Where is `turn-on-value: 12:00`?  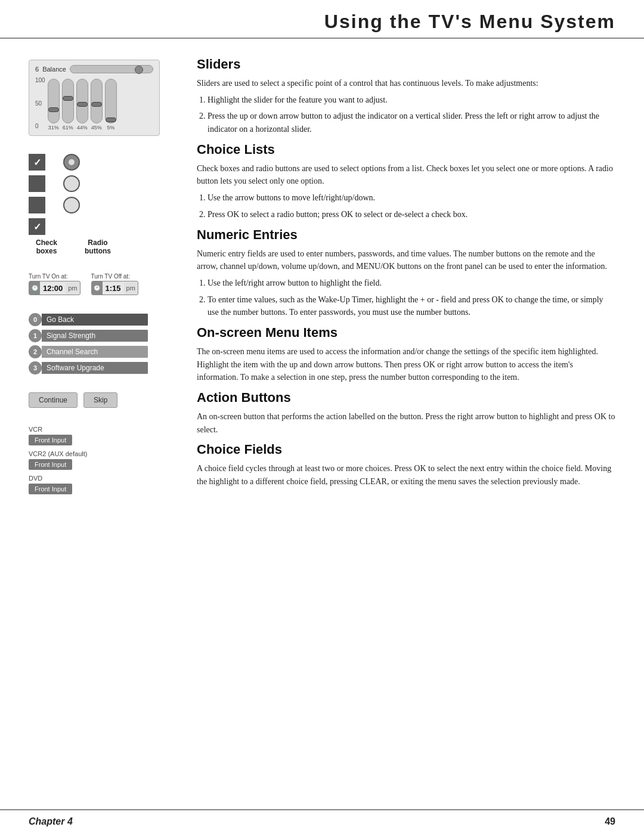 turn-on-value: 12:00 is located at coordinates (52, 289).